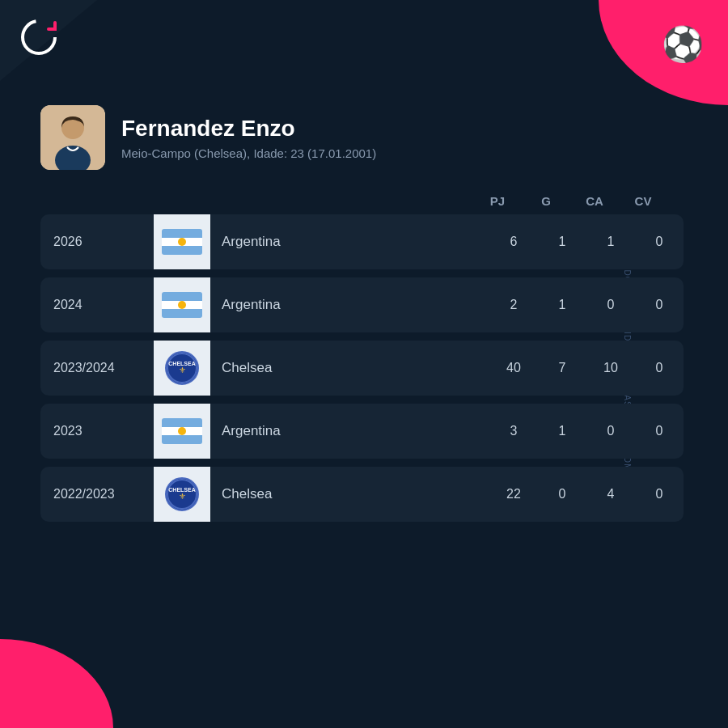 Image resolution: width=728 pixels, height=728 pixels. What do you see at coordinates (546, 201) in the screenshot?
I see `col-header-g: G` at bounding box center [546, 201].